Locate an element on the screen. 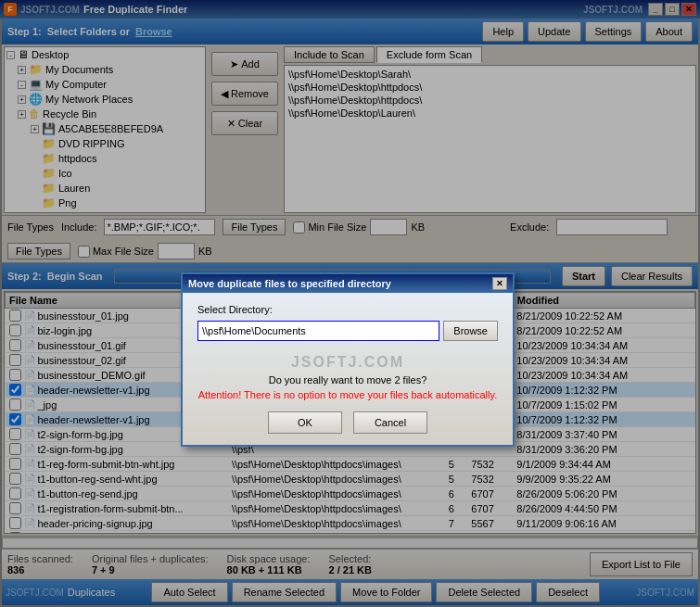 This screenshot has width=700, height=607. modal-browse-button: Browse is located at coordinates (471, 331).